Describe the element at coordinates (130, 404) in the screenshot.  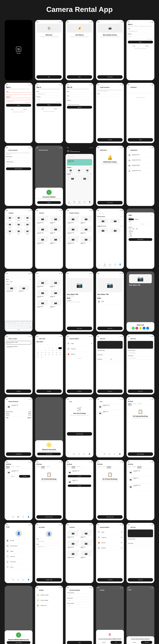
I see `tab-ongoing: Ongoing` at that location.